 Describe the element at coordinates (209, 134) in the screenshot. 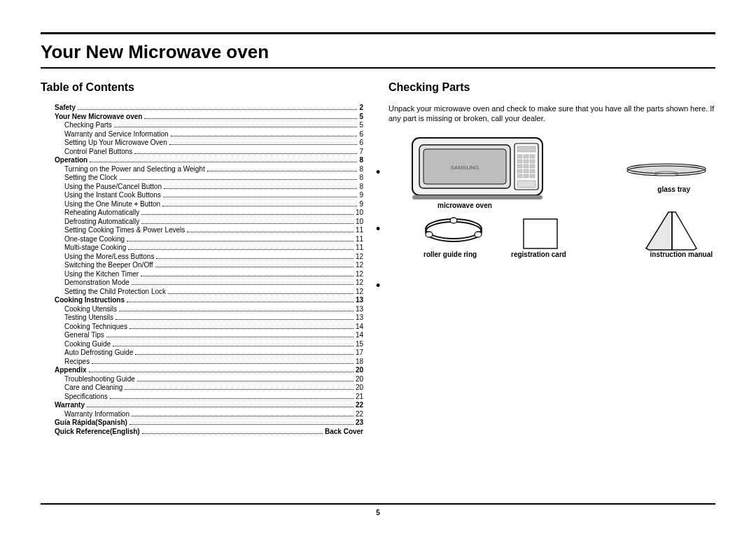

I see `toc-row: Warranty and Service Information6` at that location.